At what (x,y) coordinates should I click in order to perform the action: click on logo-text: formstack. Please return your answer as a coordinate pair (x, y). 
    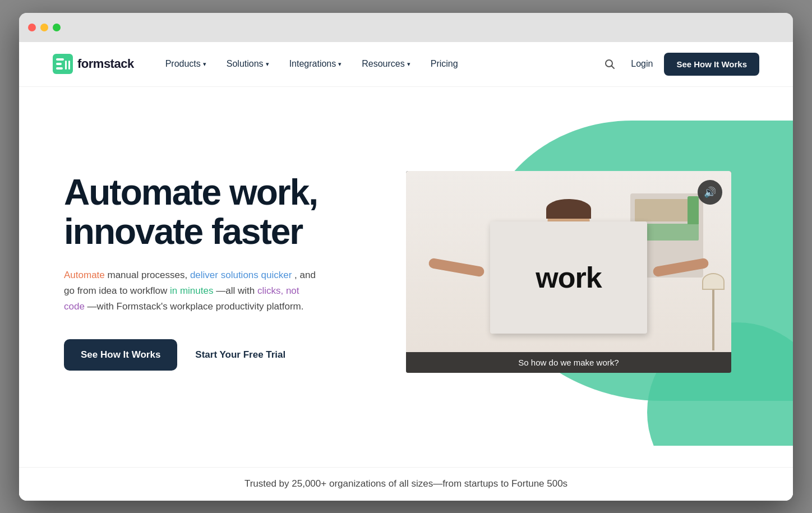
    Looking at the image, I should click on (105, 64).